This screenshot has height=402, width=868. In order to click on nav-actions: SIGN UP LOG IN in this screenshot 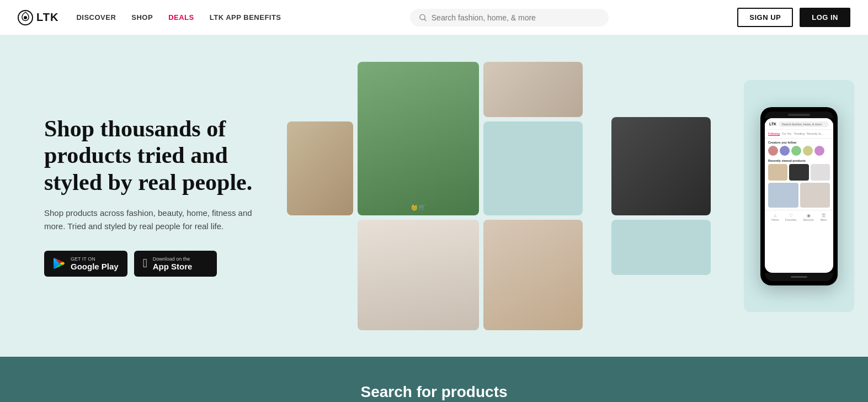, I will do `click(794, 18)`.